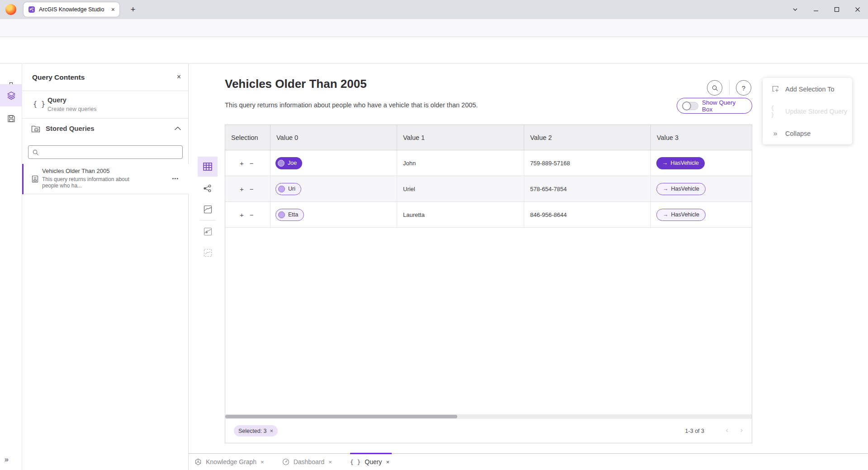 The width and height of the screenshot is (868, 470). Describe the element at coordinates (6, 460) in the screenshot. I see `expand-rail-button: »` at that location.